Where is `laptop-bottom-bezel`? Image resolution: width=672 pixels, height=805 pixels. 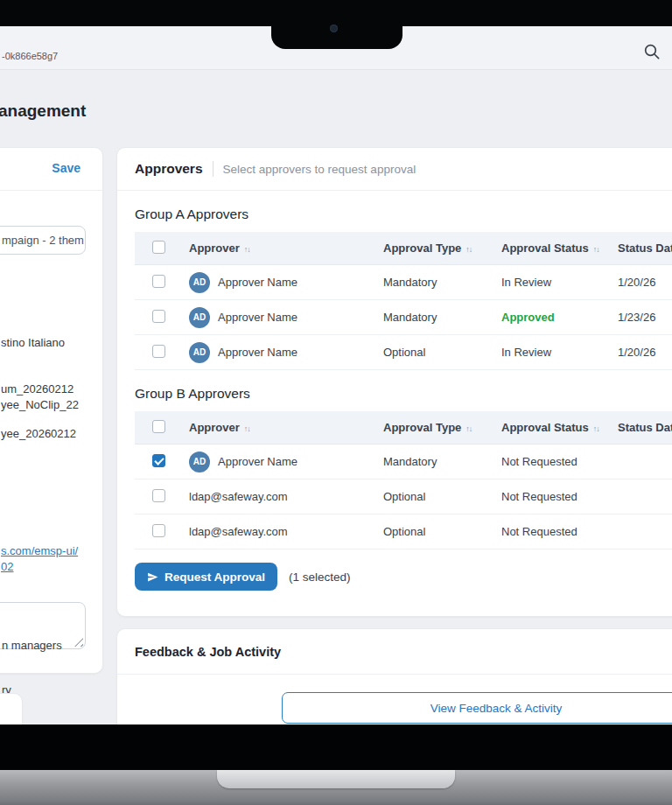
laptop-bottom-bezel is located at coordinates (336, 747).